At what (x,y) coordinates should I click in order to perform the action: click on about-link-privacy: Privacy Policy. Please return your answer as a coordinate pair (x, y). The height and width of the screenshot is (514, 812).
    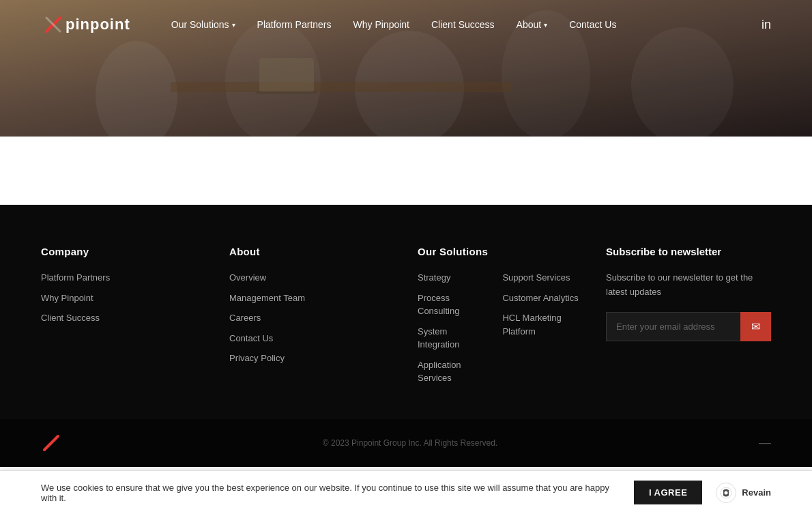
    Looking at the image, I should click on (257, 358).